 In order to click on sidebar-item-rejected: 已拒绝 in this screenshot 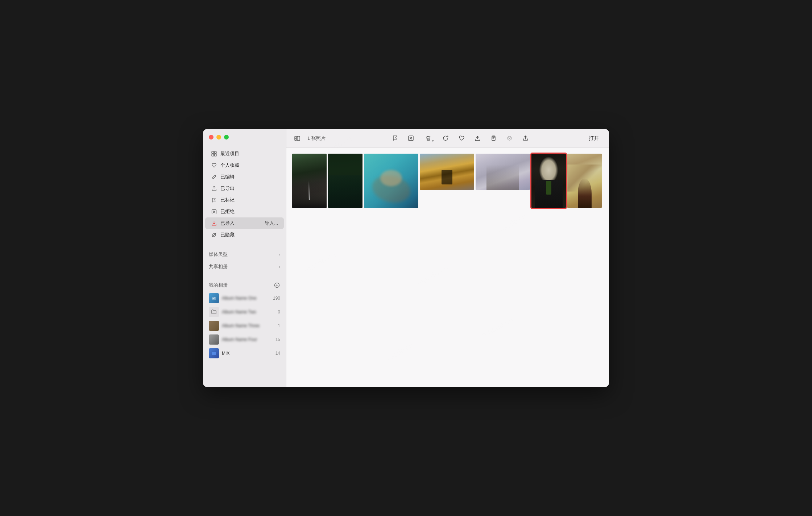, I will do `click(244, 212)`.